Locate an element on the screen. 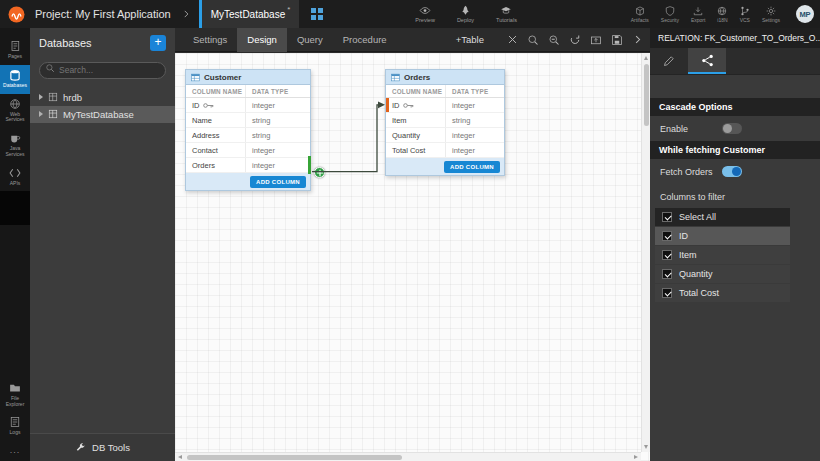 The image size is (820, 461). entity-footer: ADD COLUMN is located at coordinates (445, 166).